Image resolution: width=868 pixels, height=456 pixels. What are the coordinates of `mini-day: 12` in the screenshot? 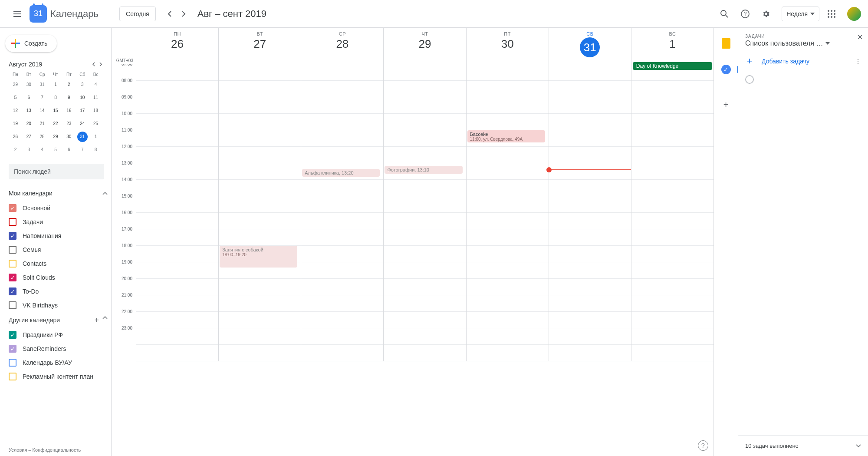 It's located at (15, 111).